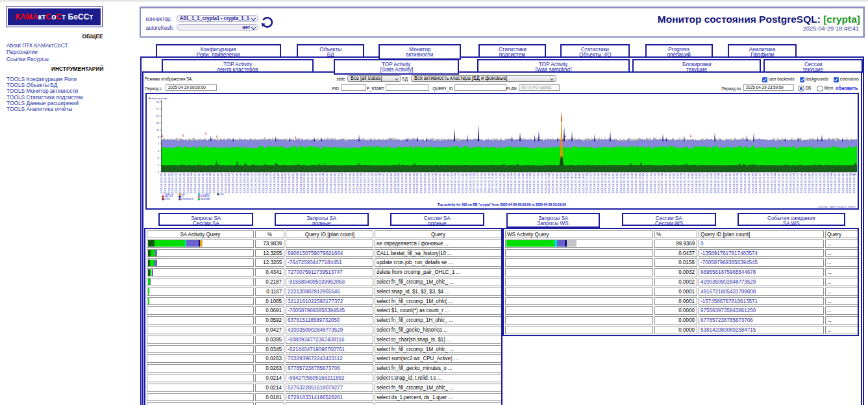  Describe the element at coordinates (169, 183) in the screenshot. I see `svg-text: 2025-04-29 00:16` at that location.